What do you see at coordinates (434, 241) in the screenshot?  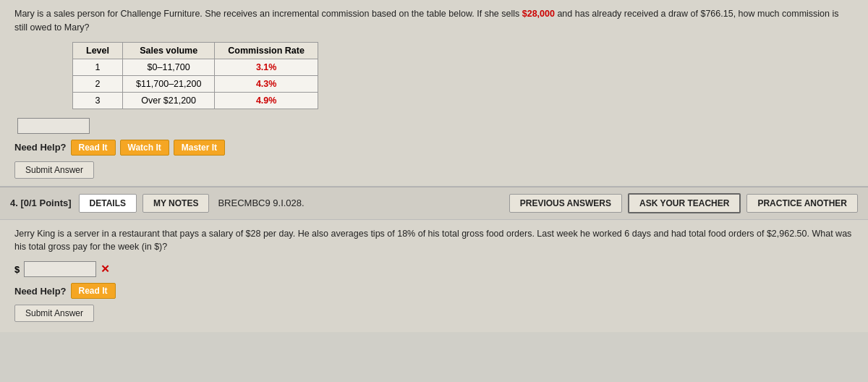 I see `question4-text: Jerry King is a server in a restaurant t…` at bounding box center [434, 241].